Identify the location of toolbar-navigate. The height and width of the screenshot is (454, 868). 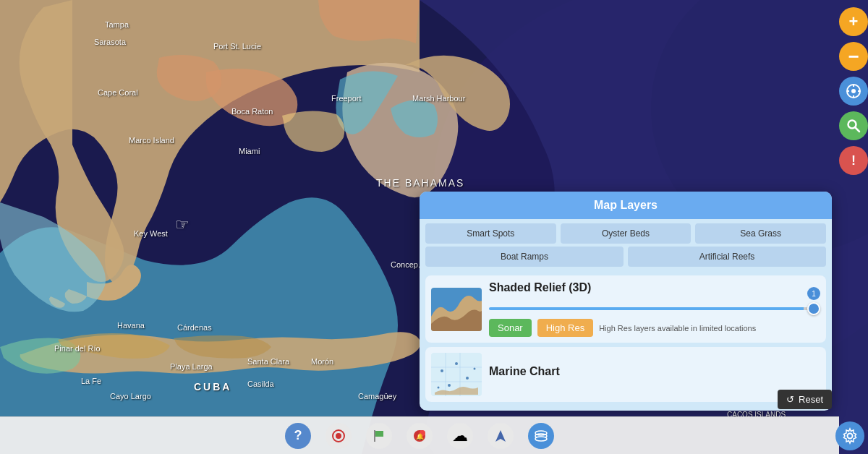
(501, 436).